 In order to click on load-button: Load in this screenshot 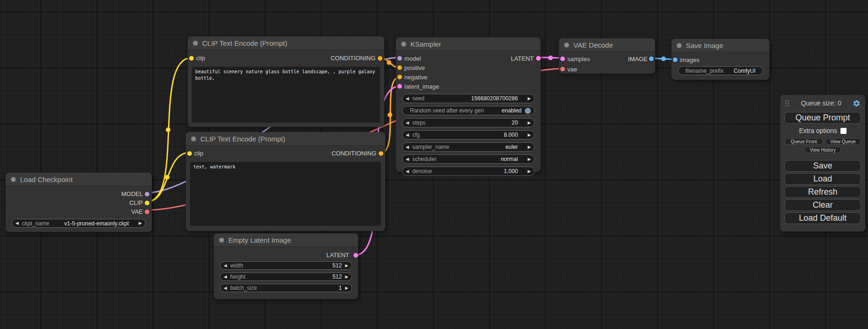, I will do `click(823, 179)`.